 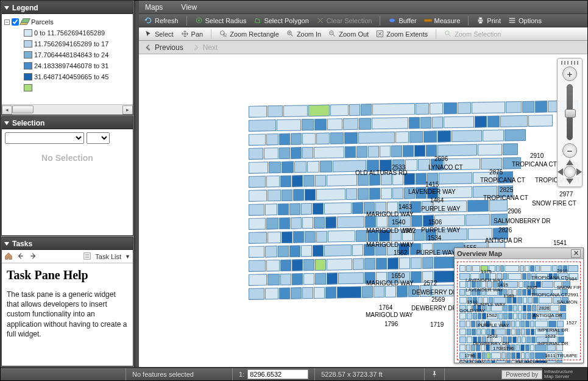 I want to click on legend-root-checkbox, so click(x=15, y=22).